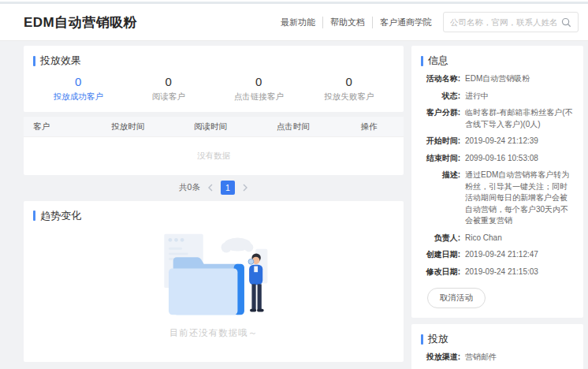 Image resolution: width=588 pixels, height=369 pixels. What do you see at coordinates (210, 188) in the screenshot?
I see `chevron-left-icon` at bounding box center [210, 188].